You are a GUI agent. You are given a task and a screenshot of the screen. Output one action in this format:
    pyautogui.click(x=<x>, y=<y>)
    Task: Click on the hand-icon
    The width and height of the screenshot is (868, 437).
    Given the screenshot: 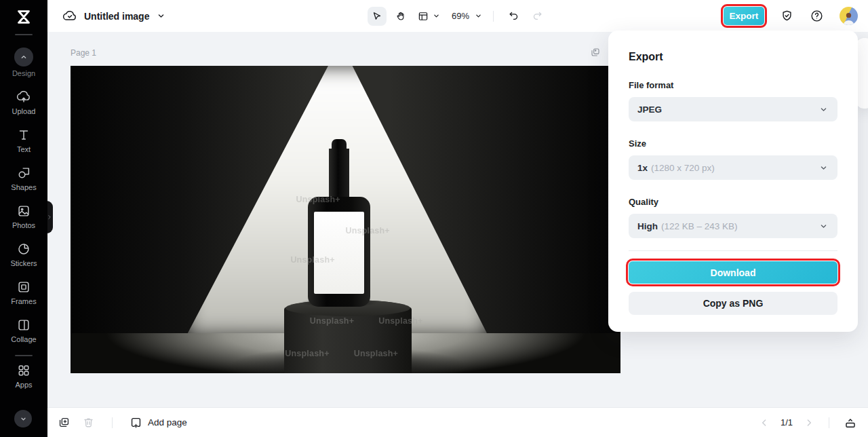 What is the action you would take?
    pyautogui.click(x=401, y=16)
    